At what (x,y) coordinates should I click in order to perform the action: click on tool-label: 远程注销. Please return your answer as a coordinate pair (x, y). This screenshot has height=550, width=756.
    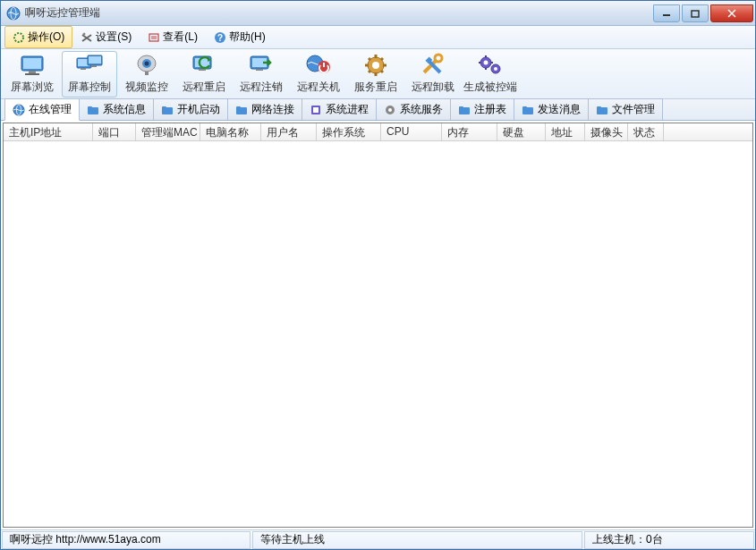
    Looking at the image, I should click on (261, 88).